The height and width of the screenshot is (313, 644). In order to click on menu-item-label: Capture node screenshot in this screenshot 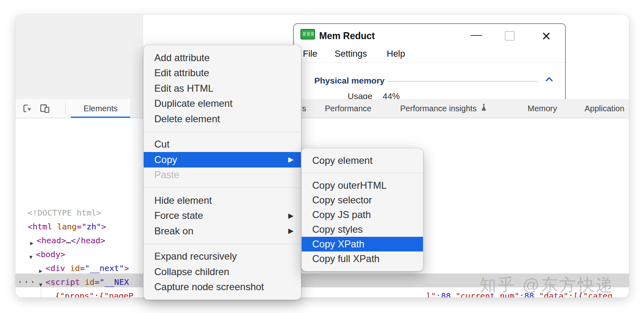, I will do `click(209, 287)`.